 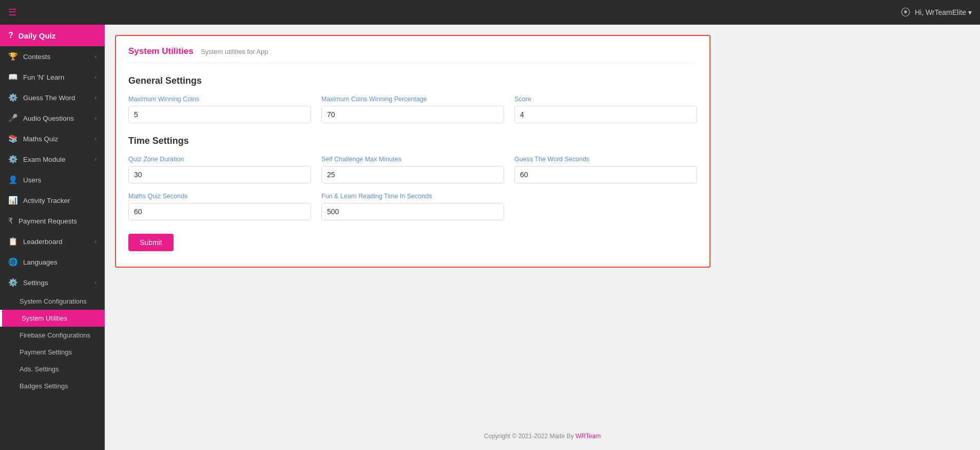 I want to click on time-settings-row-1: Quiz Zone Duration Self Challenge Max Mi…, so click(x=413, y=170).